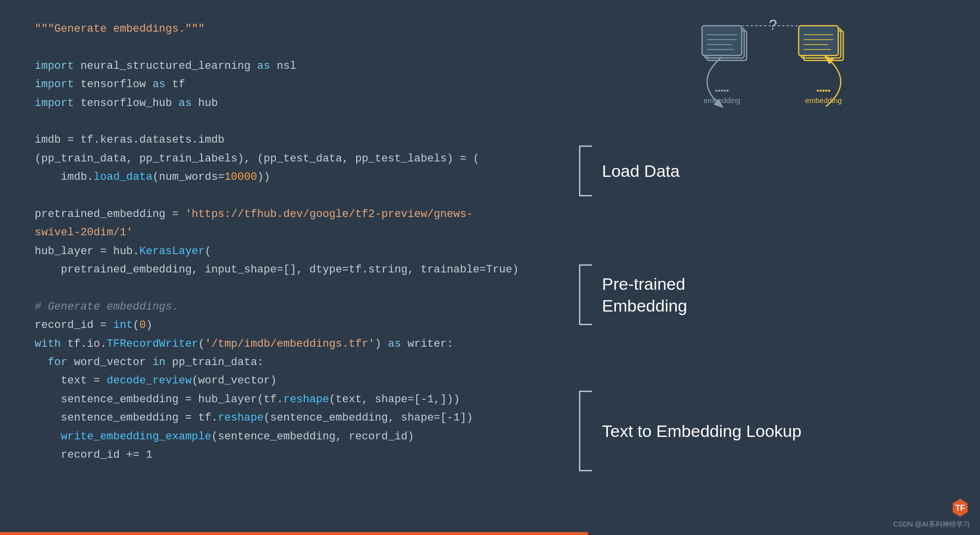  I want to click on diagram-area: ?, so click(774, 64).